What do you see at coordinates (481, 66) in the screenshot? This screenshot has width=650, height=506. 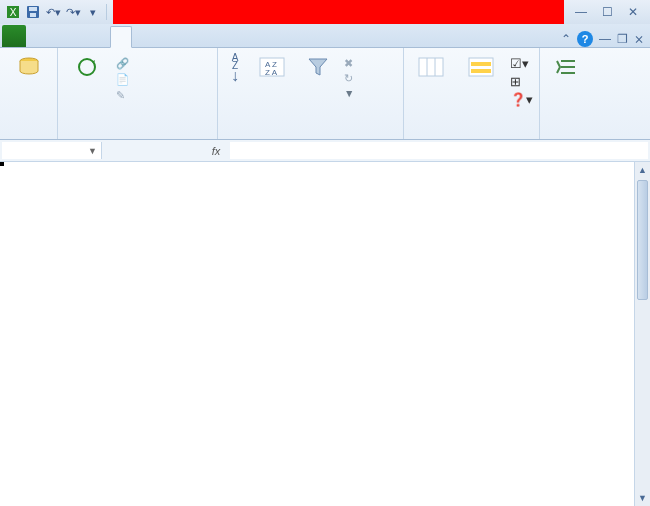 I see `remove-duplicates-button` at bounding box center [481, 66].